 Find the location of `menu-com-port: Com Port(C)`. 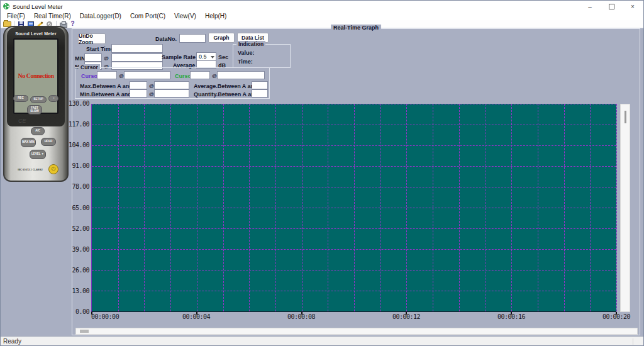

menu-com-port: Com Port(C) is located at coordinates (148, 16).